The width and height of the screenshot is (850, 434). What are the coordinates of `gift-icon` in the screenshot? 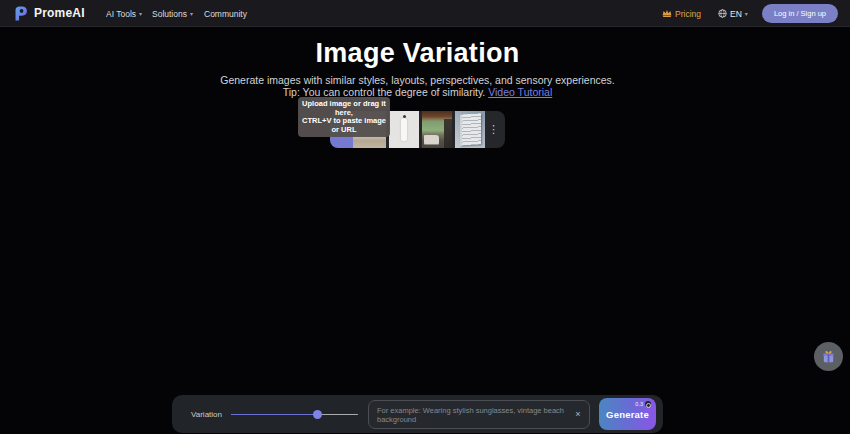 It's located at (828, 356).